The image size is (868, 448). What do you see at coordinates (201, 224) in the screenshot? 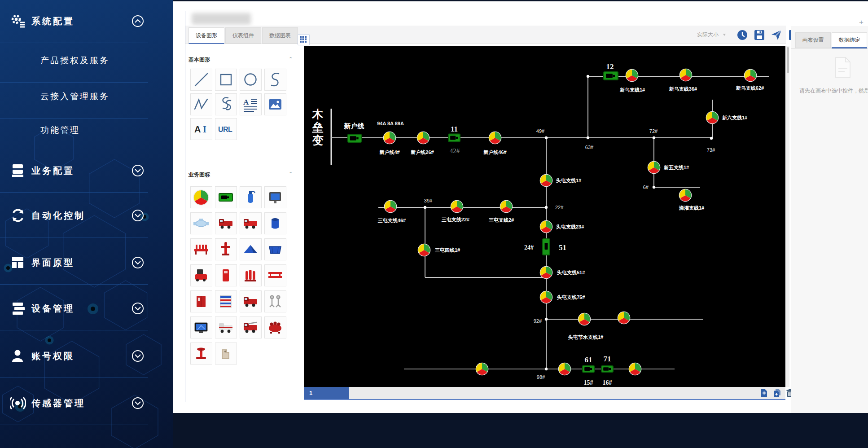
I see `palette-icon-valve-lb` at bounding box center [201, 224].